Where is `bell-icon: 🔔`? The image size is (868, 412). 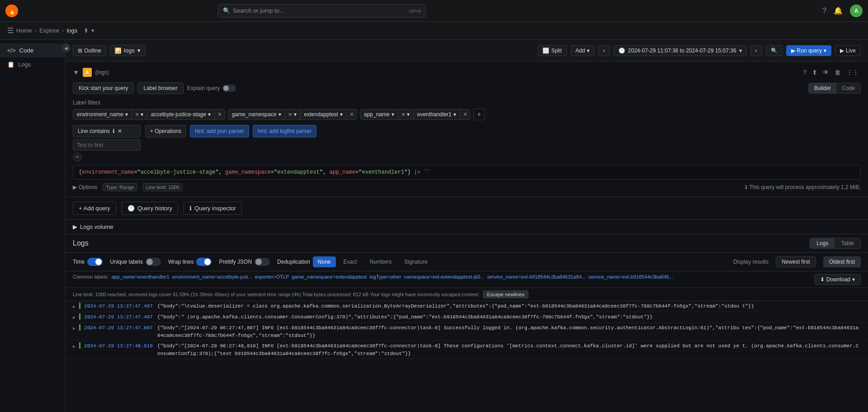
bell-icon: 🔔 is located at coordinates (838, 11).